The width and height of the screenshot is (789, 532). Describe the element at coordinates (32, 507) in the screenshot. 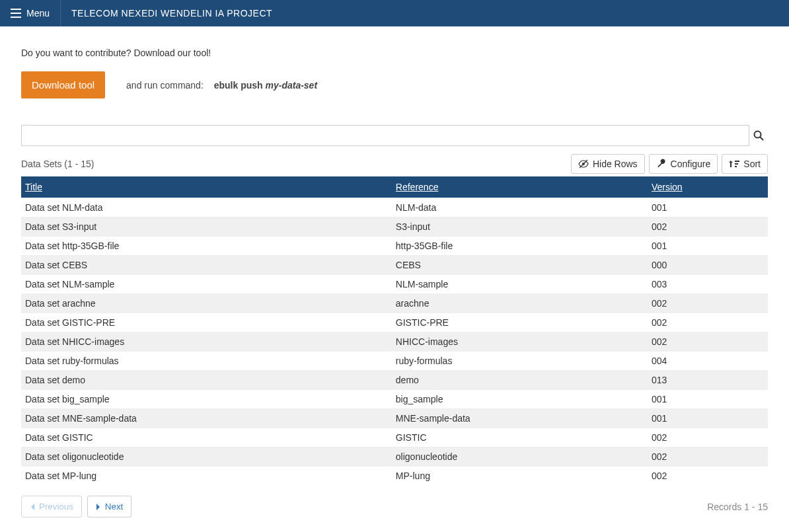

I see `caret-left-icon` at that location.